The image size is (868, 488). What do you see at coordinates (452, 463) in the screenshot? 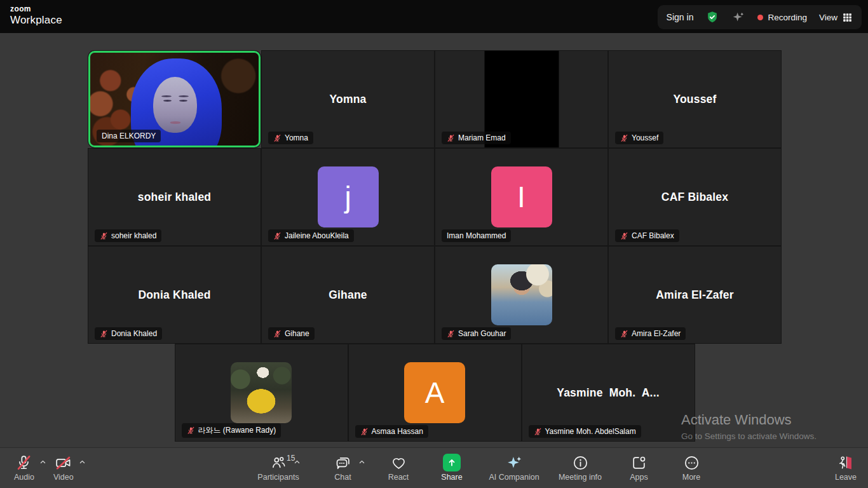
I see `share-icon` at bounding box center [452, 463].